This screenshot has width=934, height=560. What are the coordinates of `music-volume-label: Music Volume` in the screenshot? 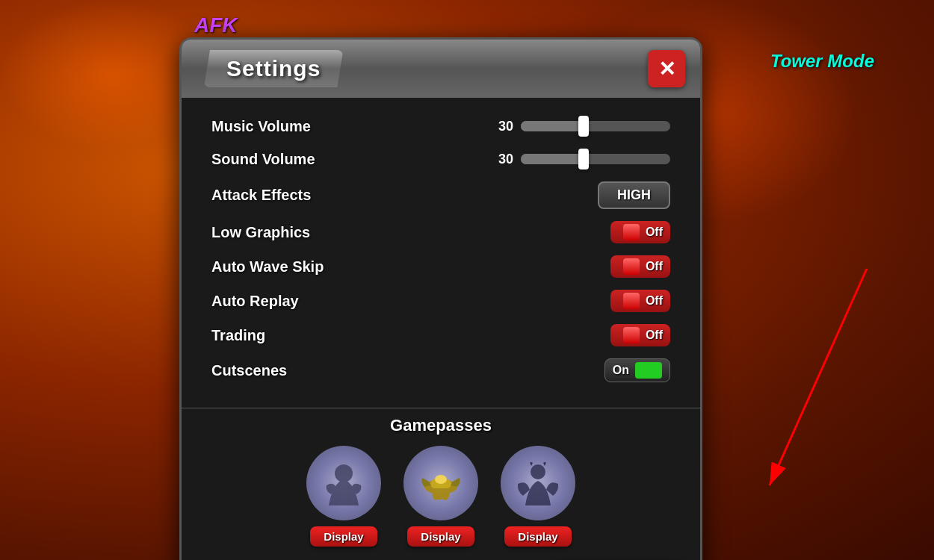 It's located at (262, 127).